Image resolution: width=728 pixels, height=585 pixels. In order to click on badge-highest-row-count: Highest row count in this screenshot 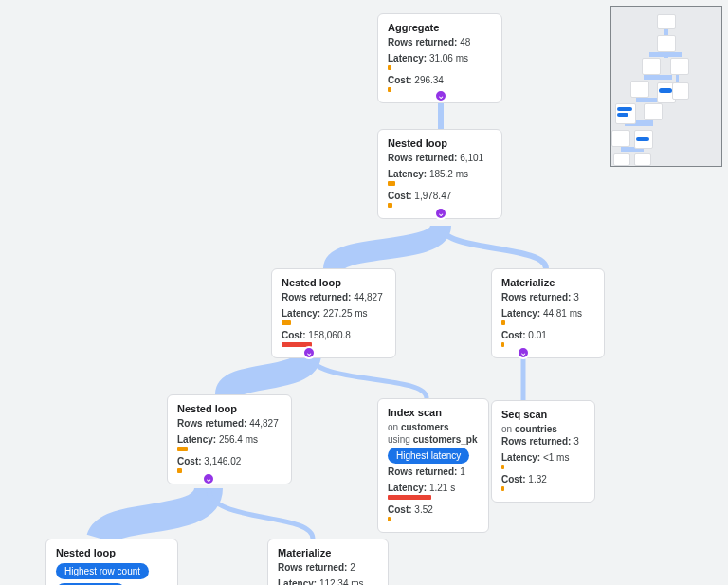, I will do `click(102, 571)`.